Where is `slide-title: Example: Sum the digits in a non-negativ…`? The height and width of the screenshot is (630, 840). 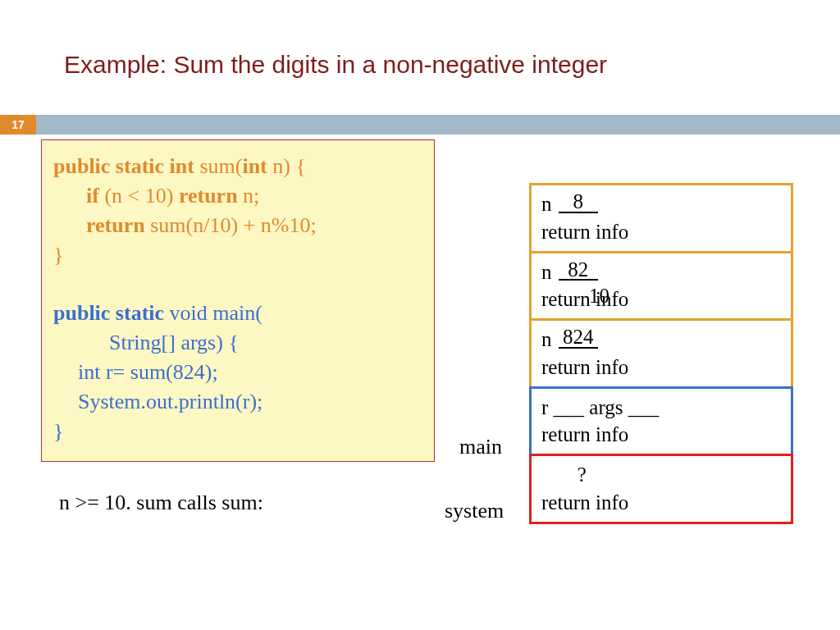 slide-title: Example: Sum the digits in a non-negativ… is located at coordinates (336, 65).